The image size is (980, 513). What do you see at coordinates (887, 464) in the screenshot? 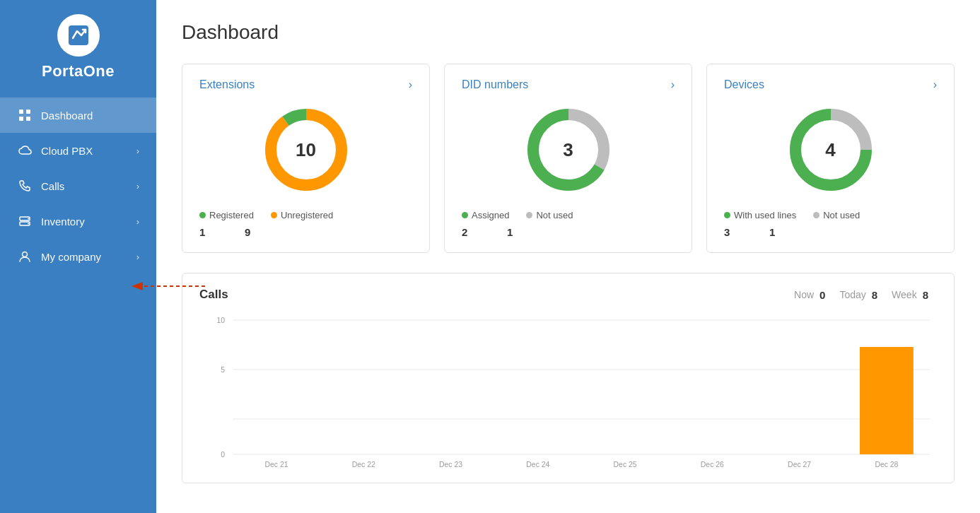
I see `svg-text: Dec 28` at bounding box center [887, 464].